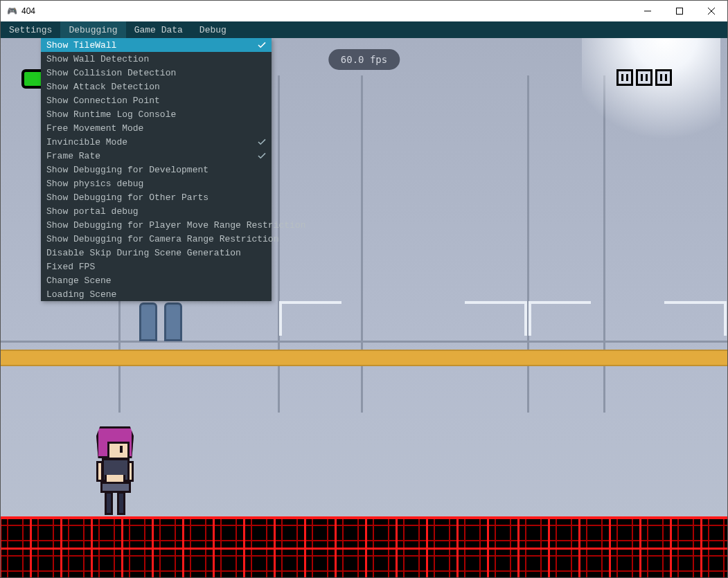 The image size is (728, 578). Describe the element at coordinates (93, 30) in the screenshot. I see `menu-item-label: Debugging` at that location.